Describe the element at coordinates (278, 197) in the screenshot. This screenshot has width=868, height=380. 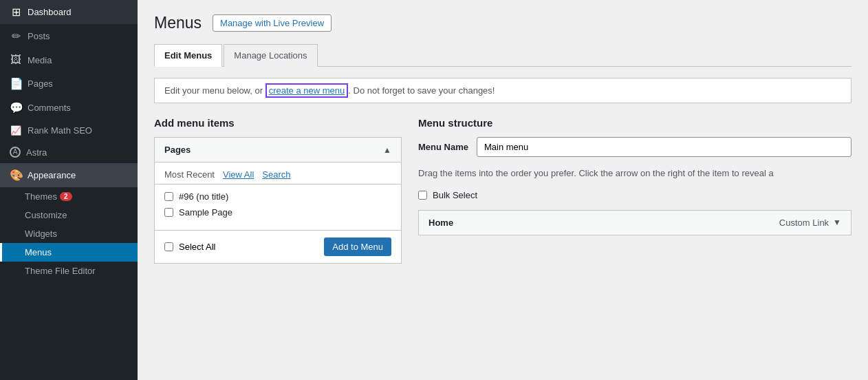
I see `list-item: #96 (no title)` at that location.